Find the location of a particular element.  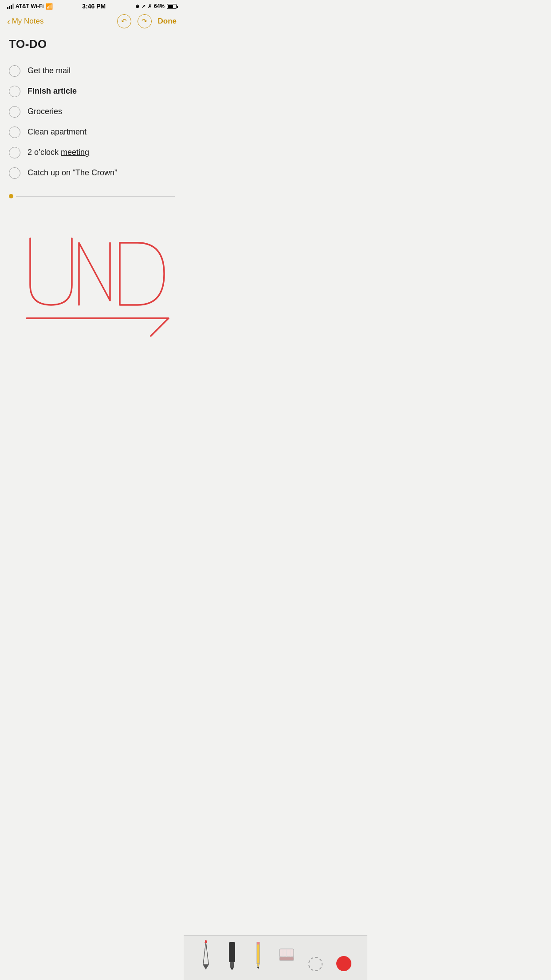

done-button: Done is located at coordinates (168, 21).